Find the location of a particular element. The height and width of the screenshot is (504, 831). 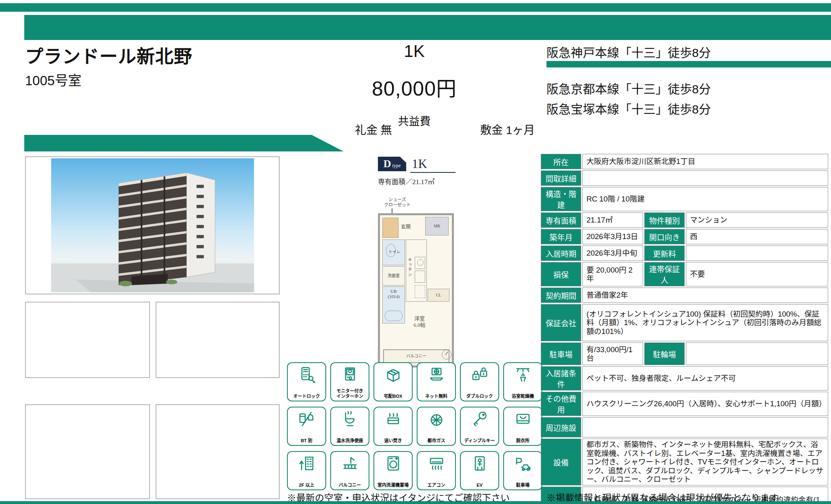

bottom-strip is located at coordinates (416, 502).